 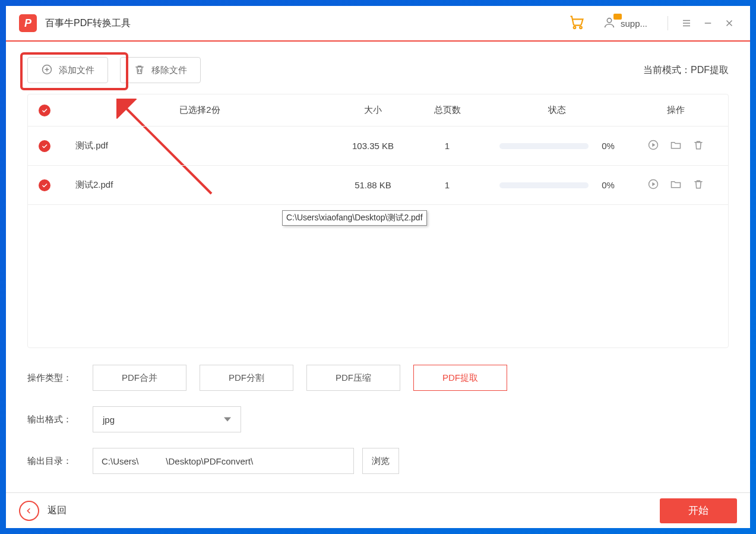 I want to click on mode-indicator: 当前模式：PDF提取, so click(x=686, y=70).